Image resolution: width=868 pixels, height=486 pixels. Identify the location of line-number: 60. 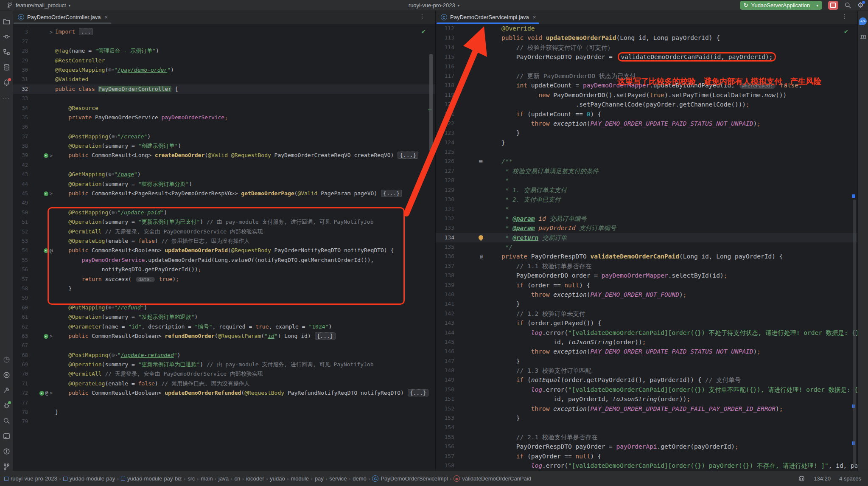
(21, 308).